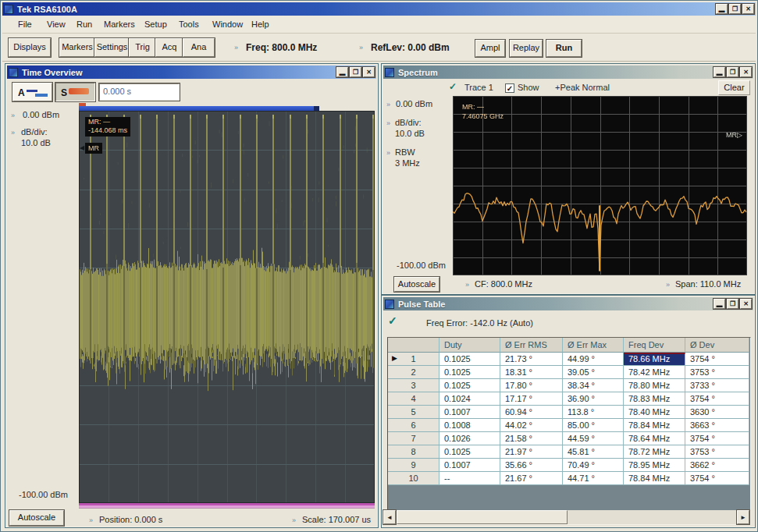 This screenshot has height=532, width=758. I want to click on table-cell: 78.95 MHz, so click(654, 465).